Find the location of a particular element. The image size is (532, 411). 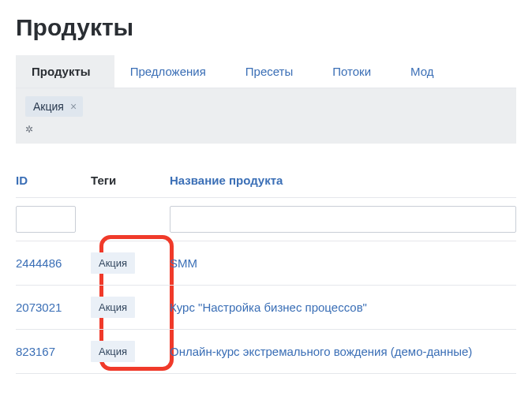

product-id-link: 823167 is located at coordinates (36, 352).